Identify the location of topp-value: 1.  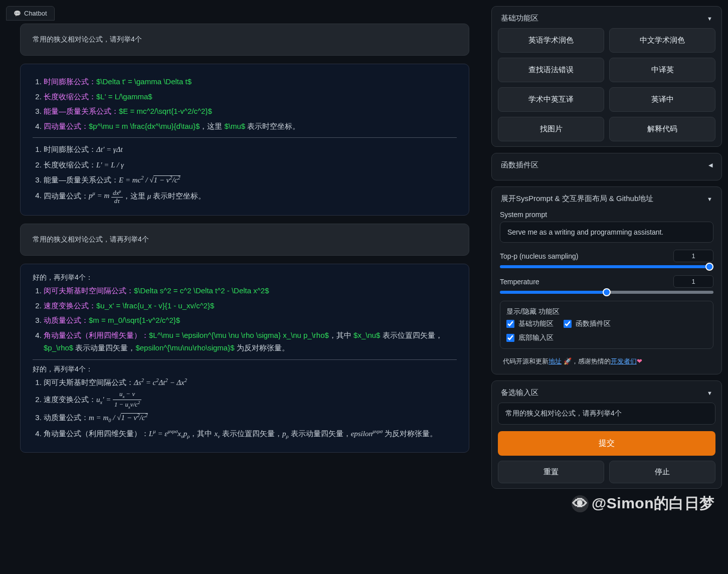
(693, 256).